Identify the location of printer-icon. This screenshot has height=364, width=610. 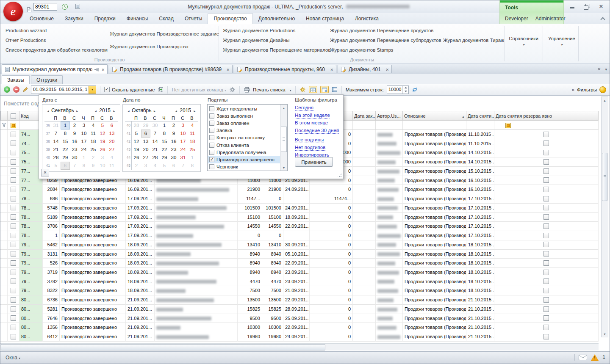
(247, 90).